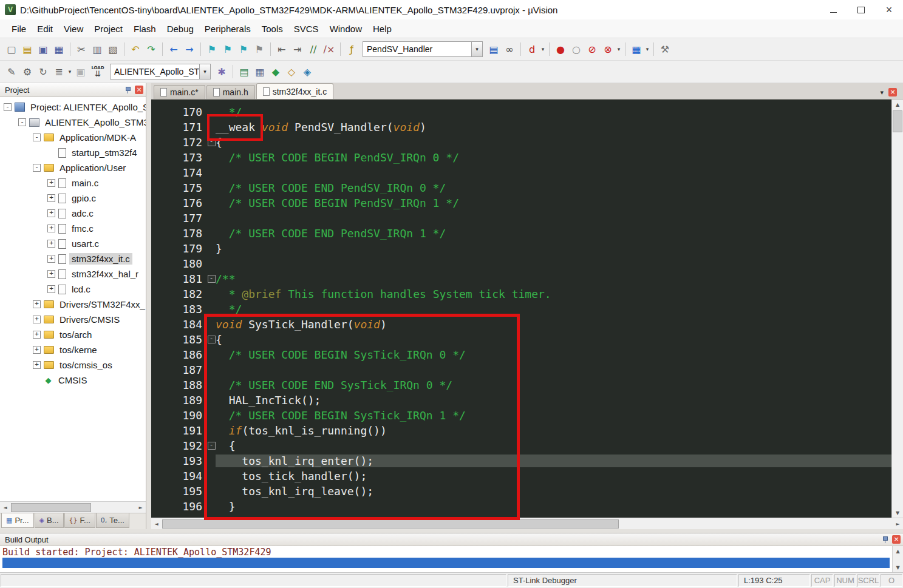  Describe the element at coordinates (306, 29) in the screenshot. I see `menu-item-svcs: SVCS` at that location.